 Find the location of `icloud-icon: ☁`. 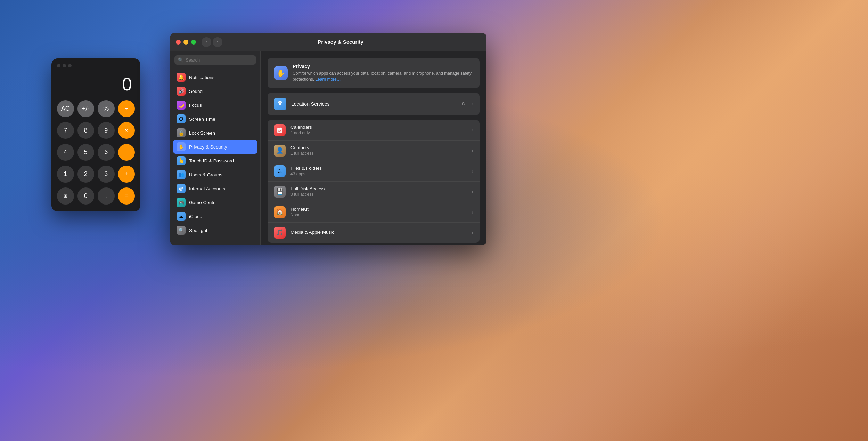

icloud-icon: ☁ is located at coordinates (181, 216).